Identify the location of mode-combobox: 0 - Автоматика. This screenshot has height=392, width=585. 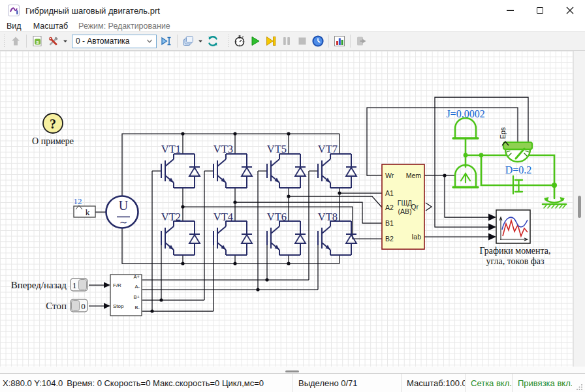
(114, 42).